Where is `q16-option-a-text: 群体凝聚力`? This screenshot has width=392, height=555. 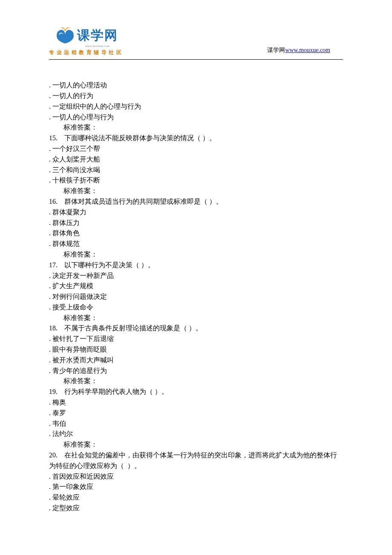
q16-option-a-text: 群体凝聚力 is located at coordinates (69, 212).